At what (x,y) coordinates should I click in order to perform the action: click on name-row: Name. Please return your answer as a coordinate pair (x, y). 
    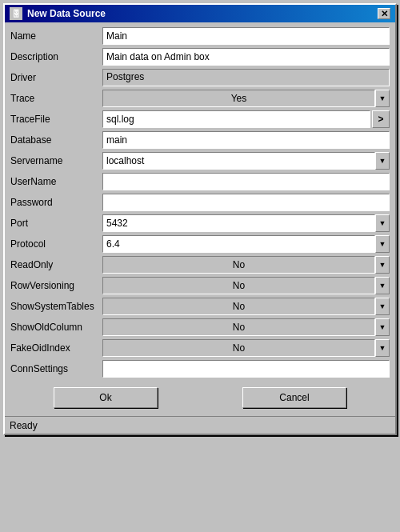
    Looking at the image, I should click on (200, 36).